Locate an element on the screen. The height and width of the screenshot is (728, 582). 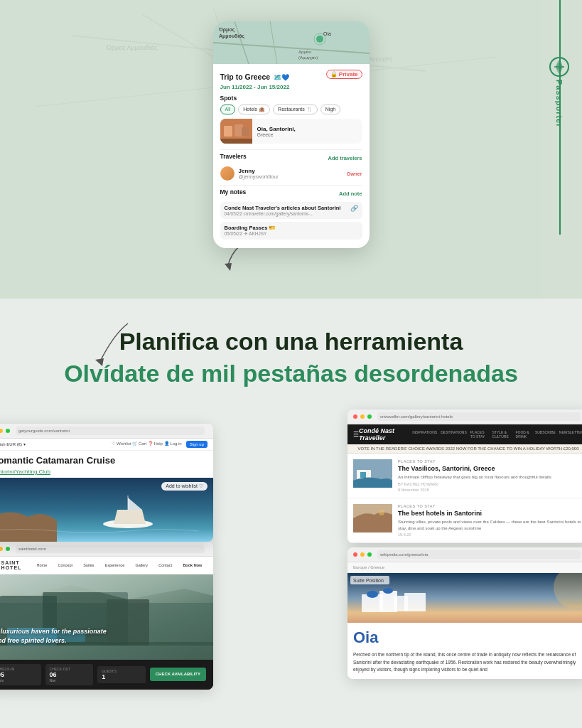
add-note-link: Add note is located at coordinates (351, 193).